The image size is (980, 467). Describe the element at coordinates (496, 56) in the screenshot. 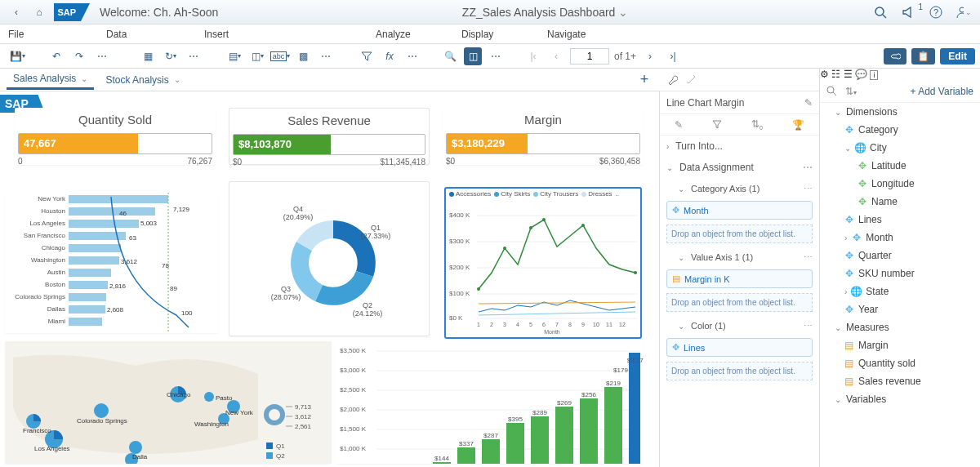

I see `more-display-icon: ⋯` at that location.